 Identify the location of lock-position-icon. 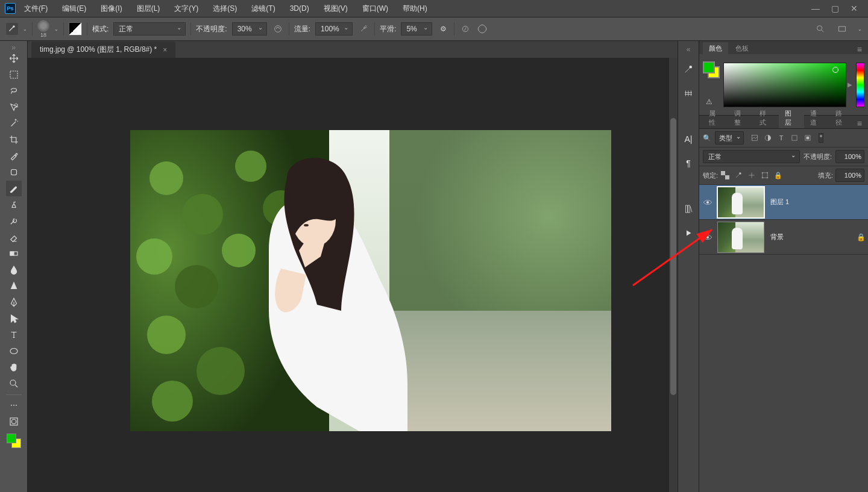
(752, 175).